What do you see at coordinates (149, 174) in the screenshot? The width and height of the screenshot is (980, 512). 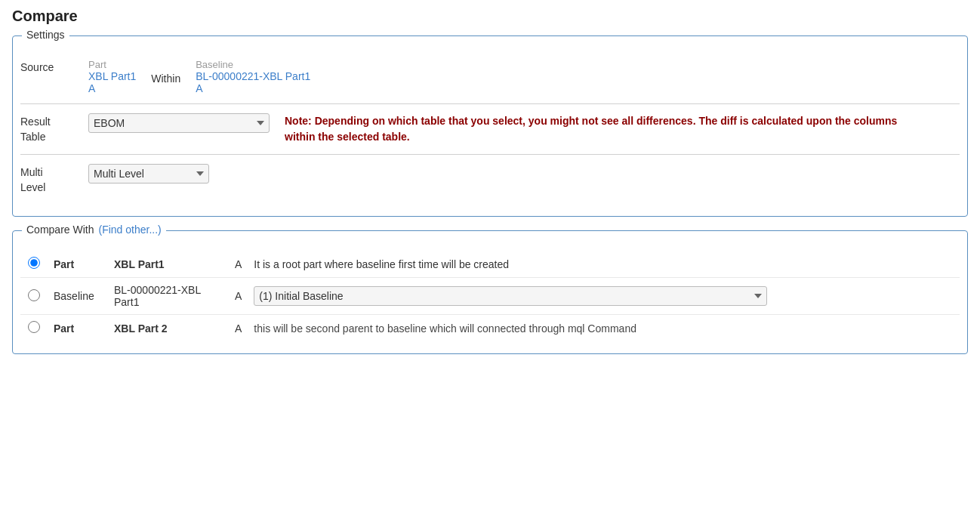 I see `multi-level-select: Multi Level Single Level` at bounding box center [149, 174].